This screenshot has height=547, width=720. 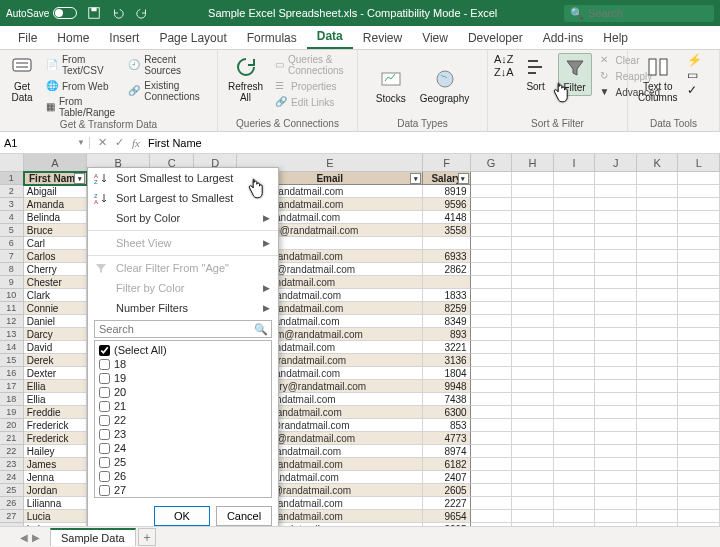 What do you see at coordinates (82, 107) in the screenshot?
I see `from-table-button: ▦From Table/Range` at bounding box center [82, 107].